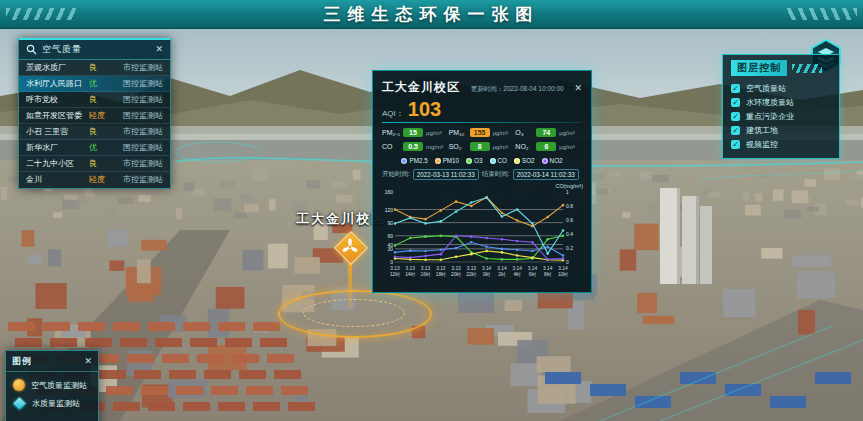 The image size is (863, 421). What do you see at coordinates (458, 146) in the screenshot?
I see `pollutant-label: SO₂` at bounding box center [458, 146].